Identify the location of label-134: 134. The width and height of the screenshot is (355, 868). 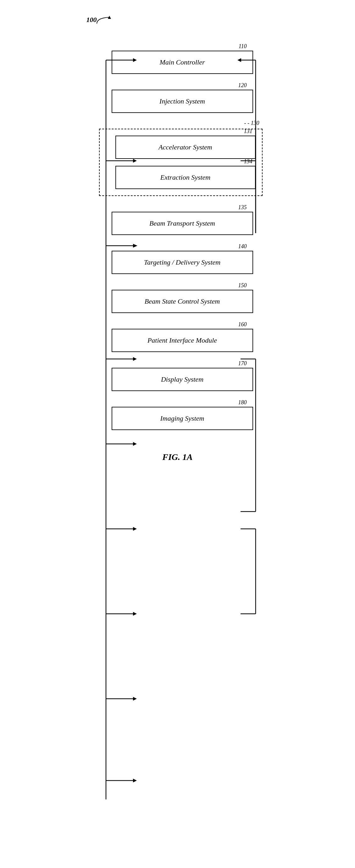
(248, 162).